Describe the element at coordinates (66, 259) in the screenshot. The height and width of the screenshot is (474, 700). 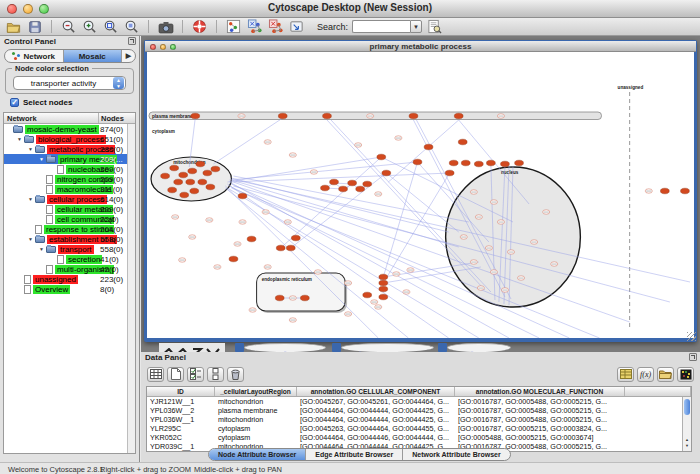
I see `tree-row: secretion41(0)` at that location.